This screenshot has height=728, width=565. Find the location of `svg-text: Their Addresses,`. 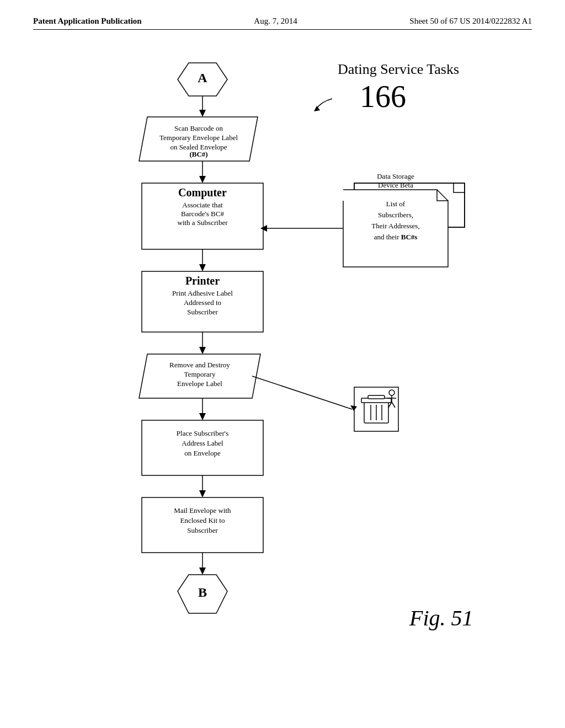

svg-text: Their Addresses, is located at coordinates (395, 226).